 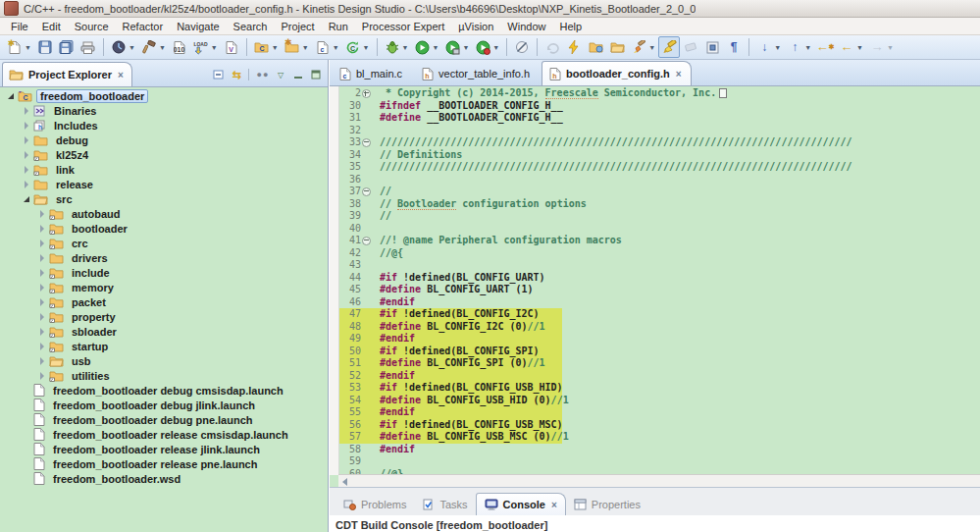 I want to click on debug-target-dropdown-icon: ▼, so click(x=131, y=47).